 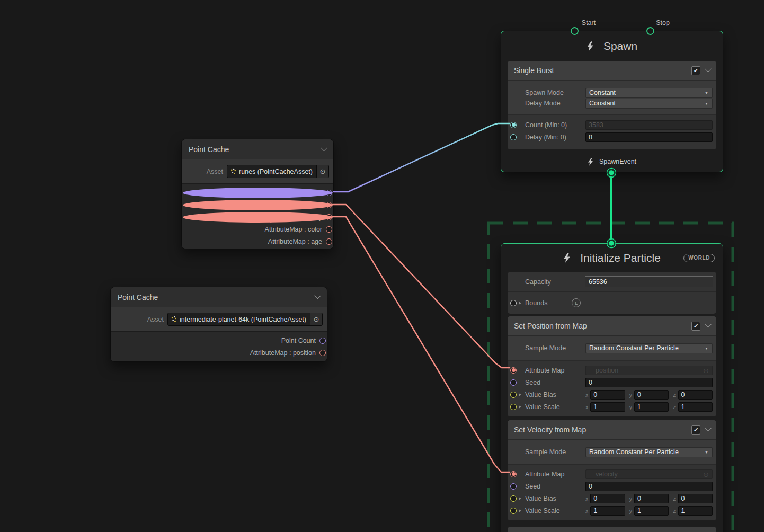 I want to click on spawn-mode-dropdown: Constant, so click(x=649, y=93).